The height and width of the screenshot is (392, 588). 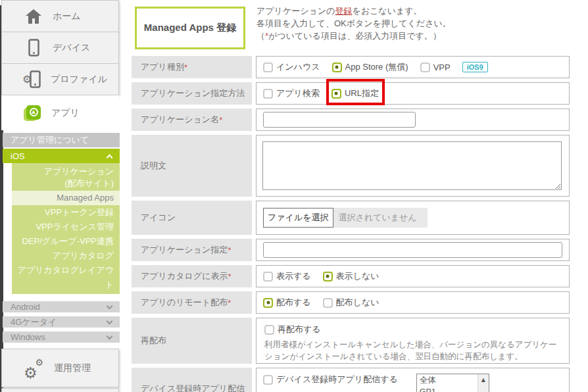 I want to click on sidebar-item-label: 運用管理, so click(x=72, y=368).